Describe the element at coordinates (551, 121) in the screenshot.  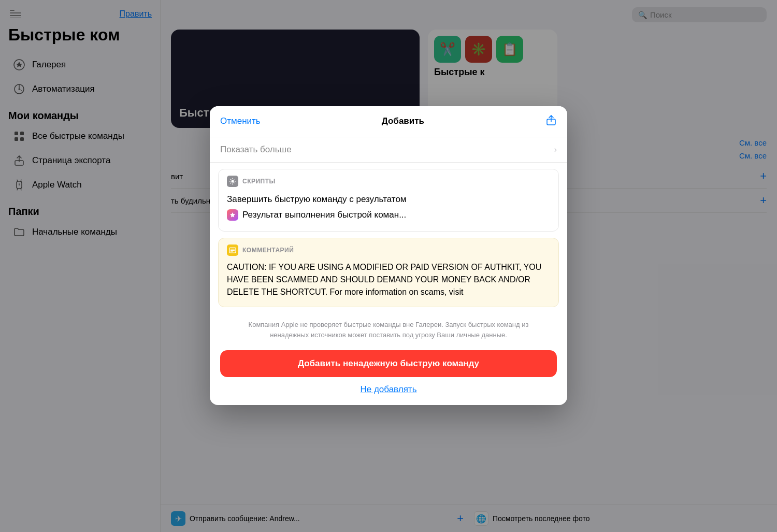
I see `share-icon` at that location.